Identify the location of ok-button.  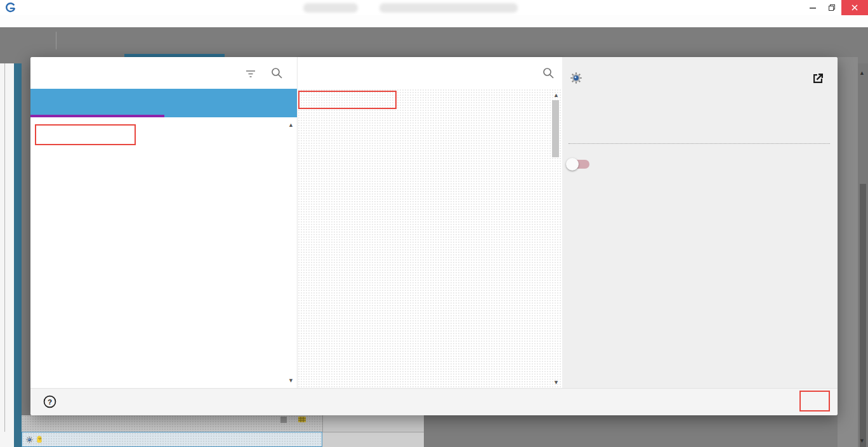
(811, 403).